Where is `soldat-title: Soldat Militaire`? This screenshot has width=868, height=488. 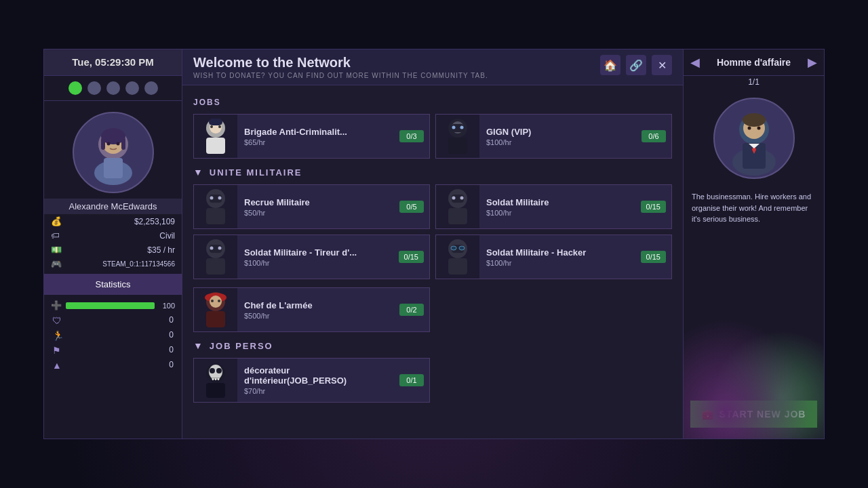 soldat-title: Soldat Militaire is located at coordinates (560, 202).